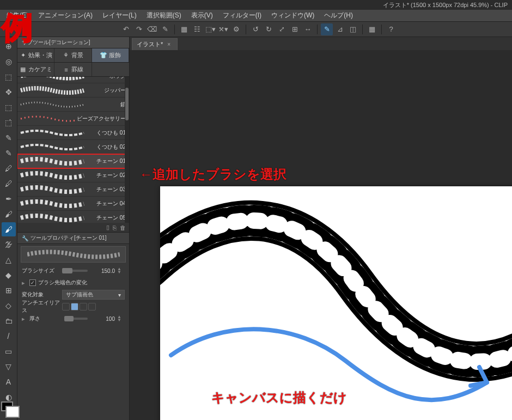 The height and width of the screenshot is (420, 512). What do you see at coordinates (9, 62) in the screenshot?
I see `tool-rotate: ◎` at bounding box center [9, 62].